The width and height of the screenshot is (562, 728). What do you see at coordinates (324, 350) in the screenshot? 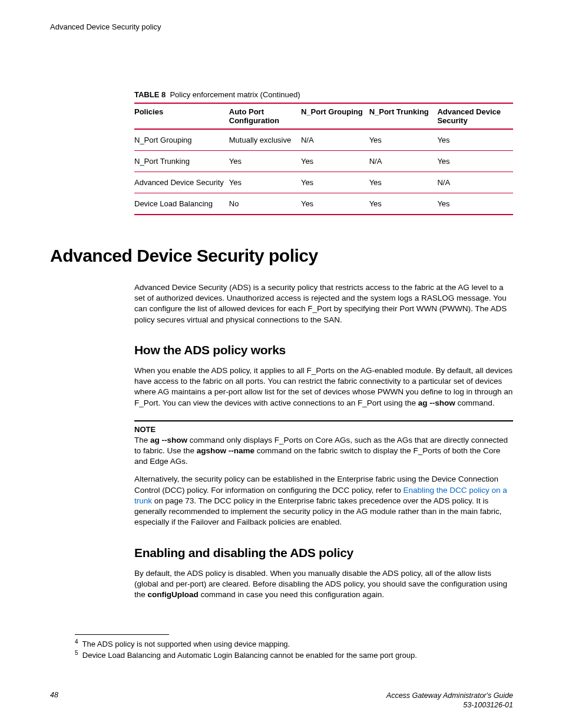
I see `heading-how-works: How the ADS policy works` at bounding box center [324, 350].